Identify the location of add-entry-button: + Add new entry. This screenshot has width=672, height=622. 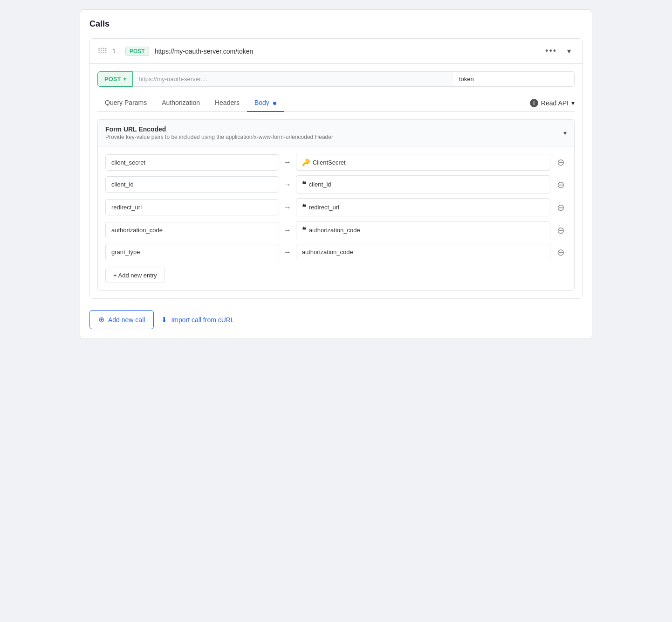
(135, 275).